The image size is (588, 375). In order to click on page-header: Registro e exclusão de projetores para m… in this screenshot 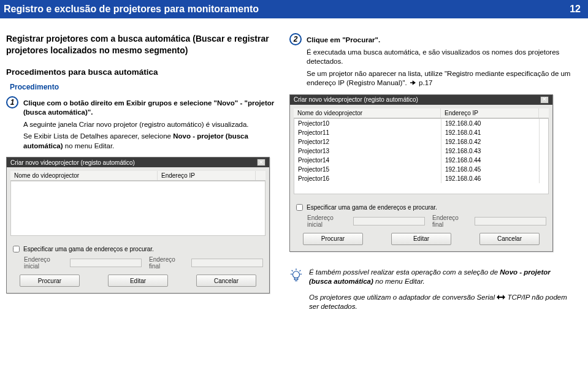, I will do `click(294, 9)`.